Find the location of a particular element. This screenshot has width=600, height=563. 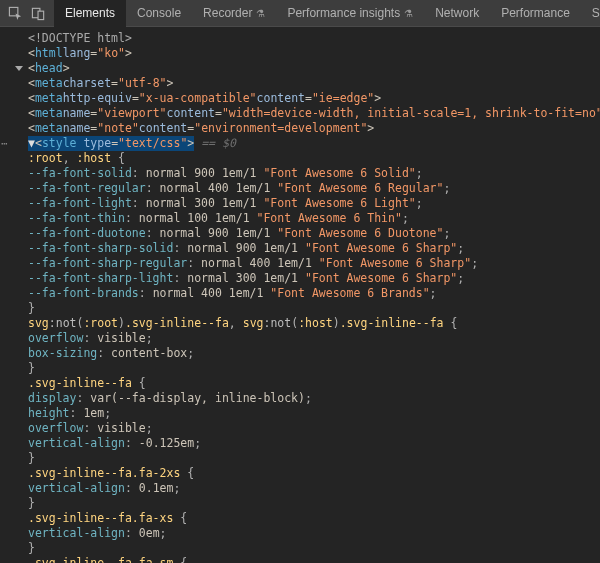

tab-label: Performance is located at coordinates (536, 13).